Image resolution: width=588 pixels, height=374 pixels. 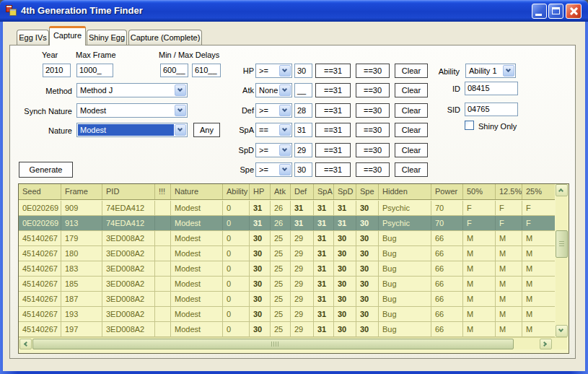 What do you see at coordinates (294, 11) in the screenshot?
I see `title-bar: 4th Generation Time Finder` at bounding box center [294, 11].